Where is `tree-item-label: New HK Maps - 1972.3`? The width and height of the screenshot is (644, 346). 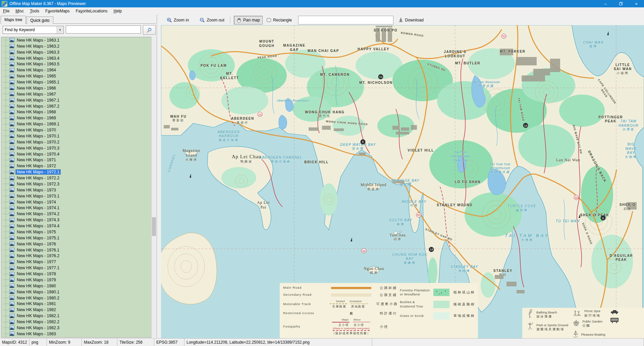 tree-item-label: New HK Maps - 1972.3 is located at coordinates (38, 184).